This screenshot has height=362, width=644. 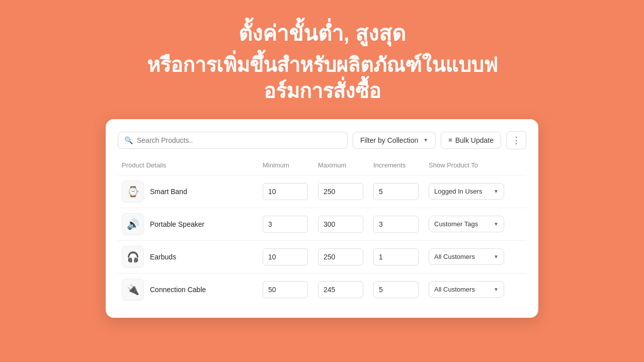 I want to click on table-row: 🎧 Earbuds All Customers ▼, so click(x=322, y=256).